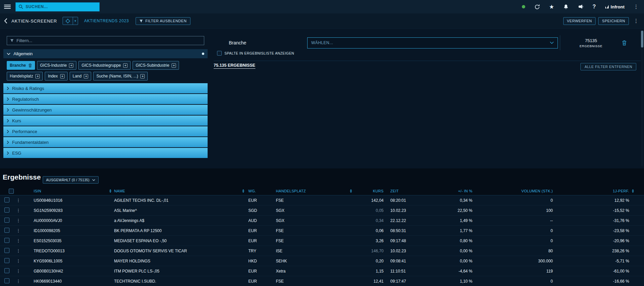 The height and width of the screenshot is (286, 644). I want to click on col-handelsplatz: HANDELSPLATZ, so click(316, 191).